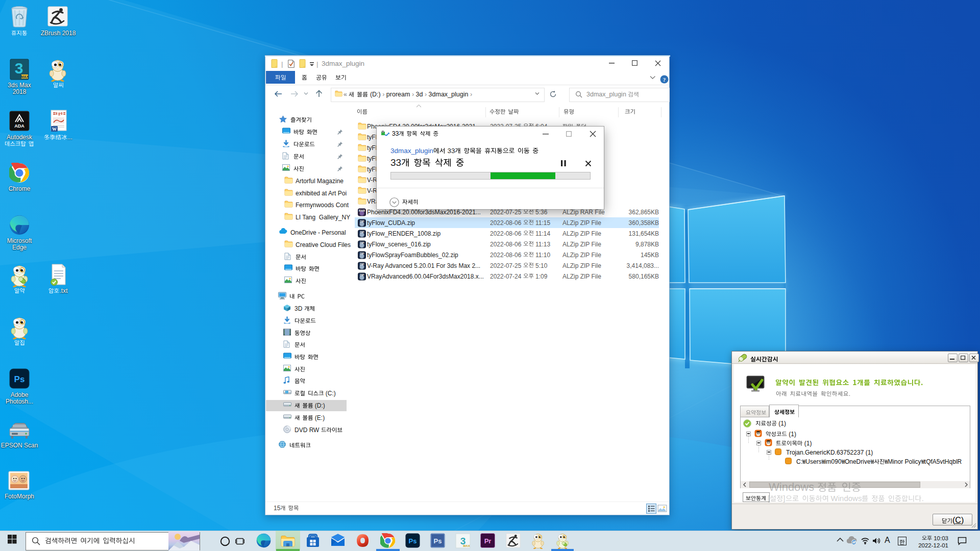  Describe the element at coordinates (19, 68) in the screenshot. I see `svg-text: 3` at that location.